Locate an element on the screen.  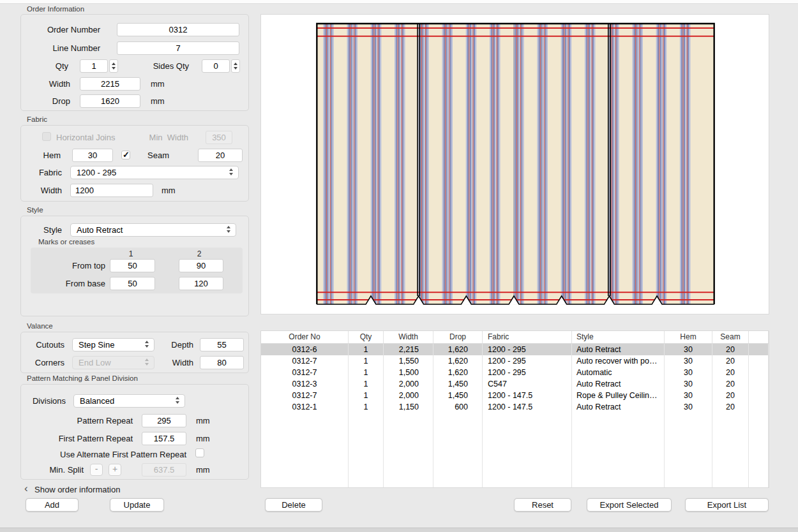
column-header is located at coordinates (758, 337).